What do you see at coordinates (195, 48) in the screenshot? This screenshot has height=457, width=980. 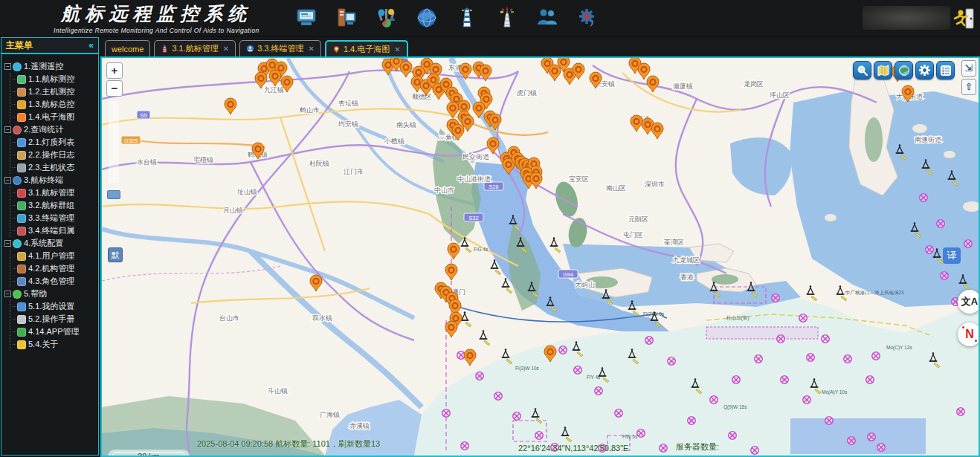 I see `tab-3-1-: 3.1.航标管理✕` at bounding box center [195, 48].